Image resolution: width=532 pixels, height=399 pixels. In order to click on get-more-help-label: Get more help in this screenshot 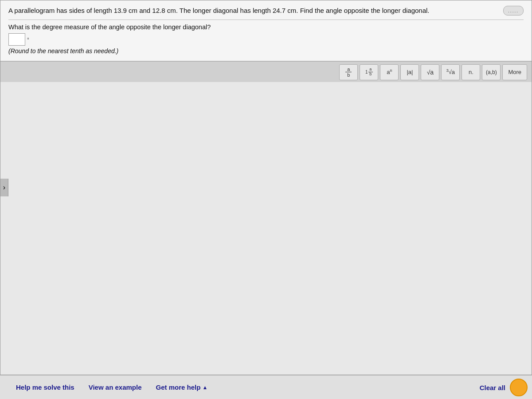, I will do `click(178, 387)`.